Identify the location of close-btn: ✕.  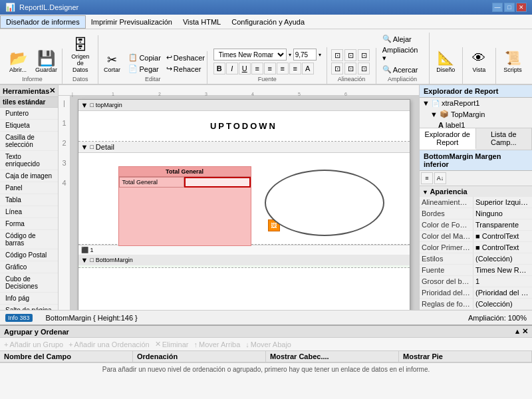
(521, 7).